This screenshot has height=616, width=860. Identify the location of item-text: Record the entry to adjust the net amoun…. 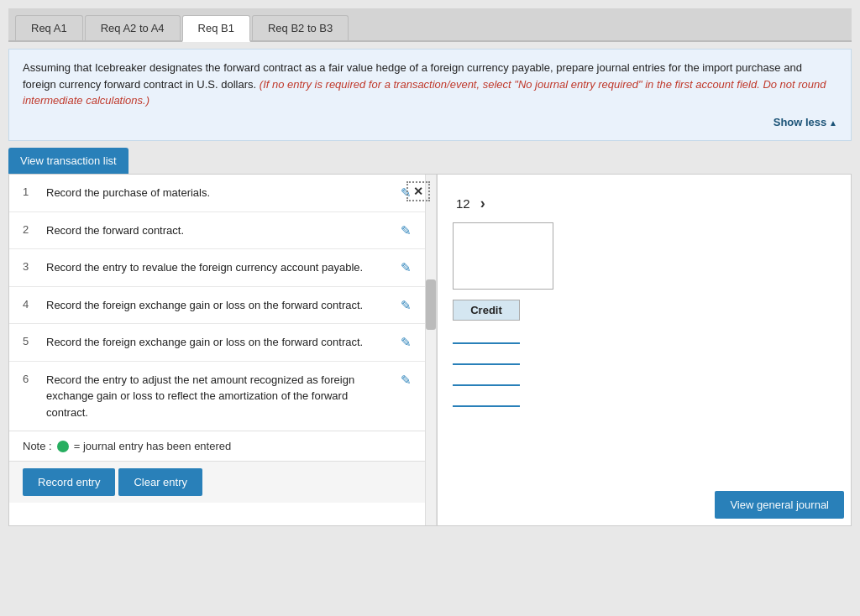
(218, 396).